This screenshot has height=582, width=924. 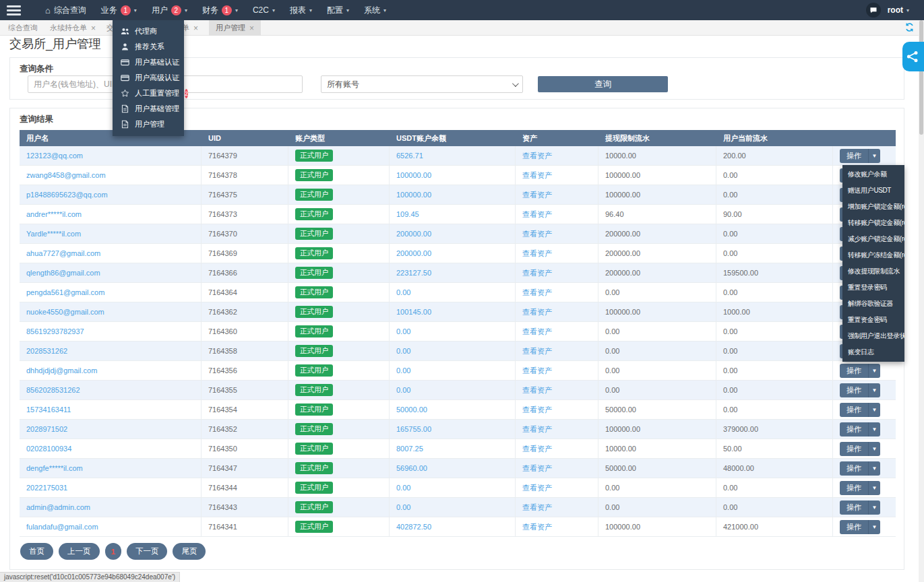 I want to click on usdt-balance-link: 109.45, so click(x=408, y=214).